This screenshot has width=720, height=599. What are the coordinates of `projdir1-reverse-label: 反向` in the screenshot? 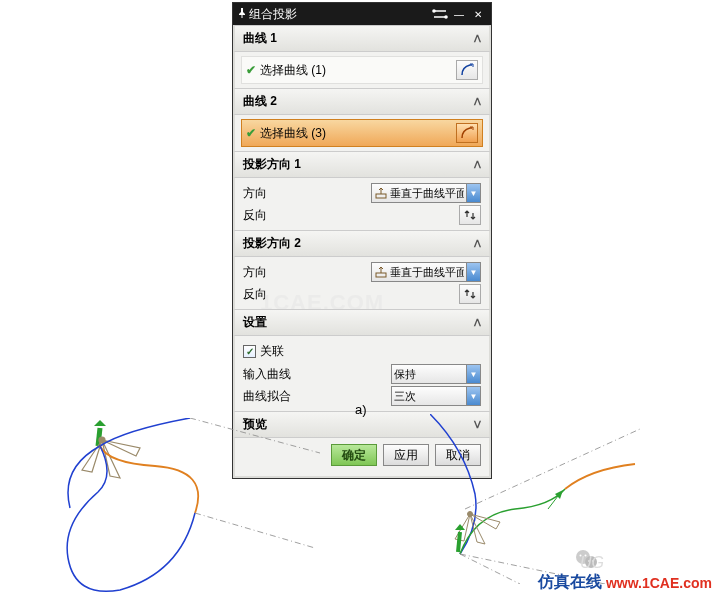 It's located at (350, 216).